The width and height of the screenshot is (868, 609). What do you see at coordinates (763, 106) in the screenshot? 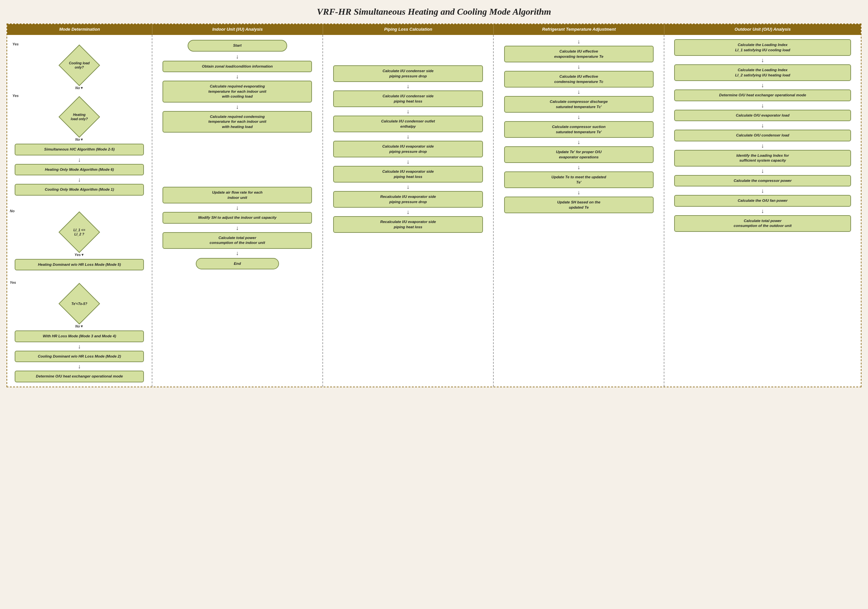
I see `arrow-col5-3: ↓` at bounding box center [763, 106].